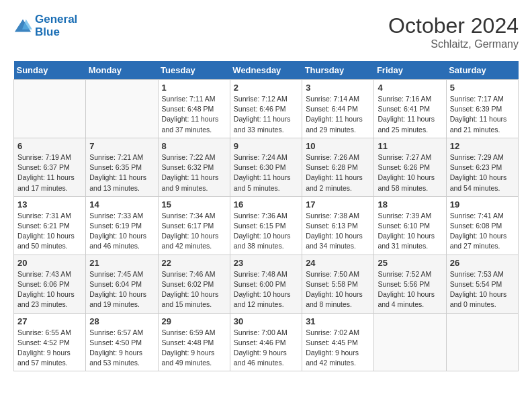  What do you see at coordinates (266, 204) in the screenshot?
I see `day-number: 16` at bounding box center [266, 204].